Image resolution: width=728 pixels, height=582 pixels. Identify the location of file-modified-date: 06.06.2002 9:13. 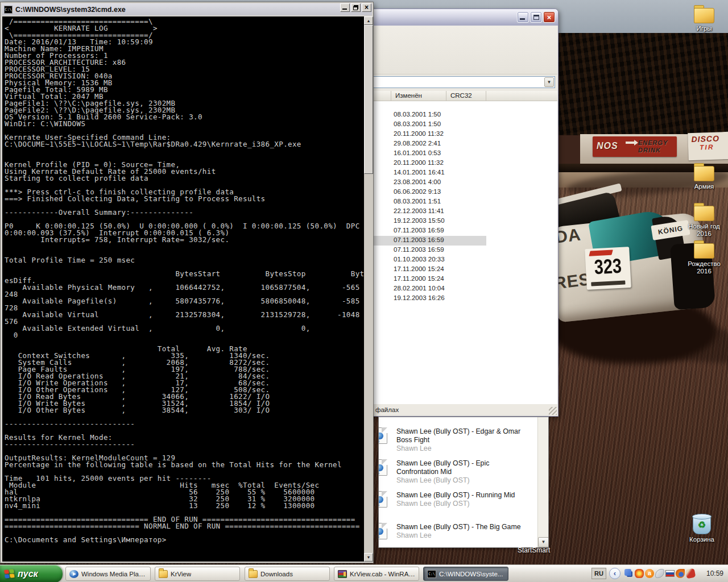
(417, 192).